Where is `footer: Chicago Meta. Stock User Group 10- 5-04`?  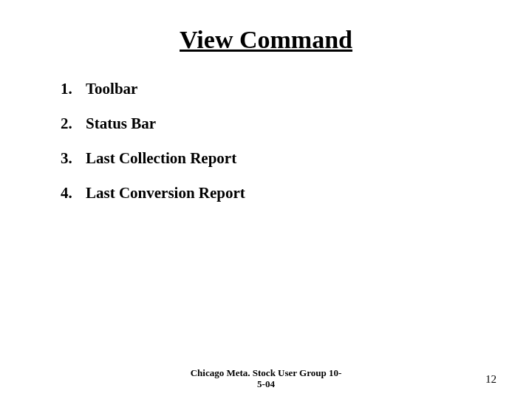
footer: Chicago Meta. Stock User Group 10- 5-04 is located at coordinates (266, 378).